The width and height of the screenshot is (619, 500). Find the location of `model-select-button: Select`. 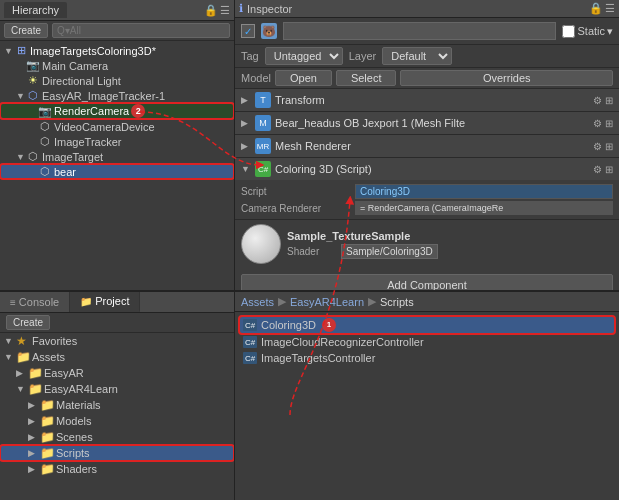

model-select-button: Select is located at coordinates (366, 78).